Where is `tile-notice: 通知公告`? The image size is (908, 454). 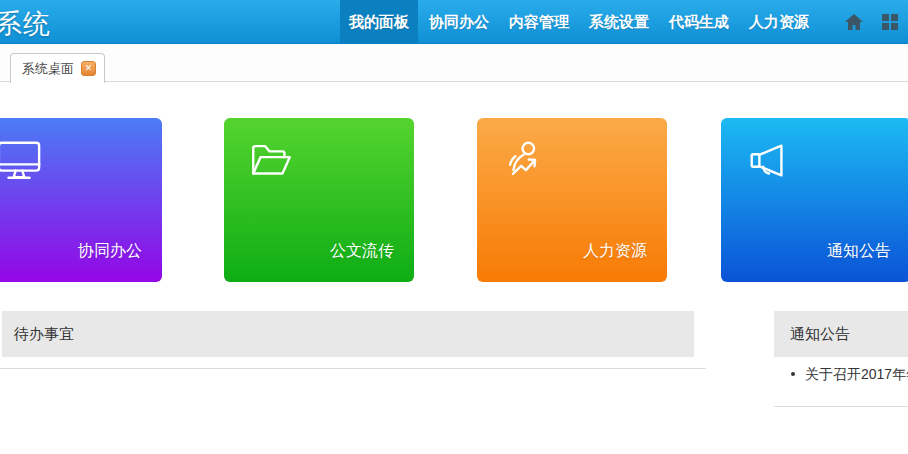 tile-notice: 通知公告 is located at coordinates (814, 200).